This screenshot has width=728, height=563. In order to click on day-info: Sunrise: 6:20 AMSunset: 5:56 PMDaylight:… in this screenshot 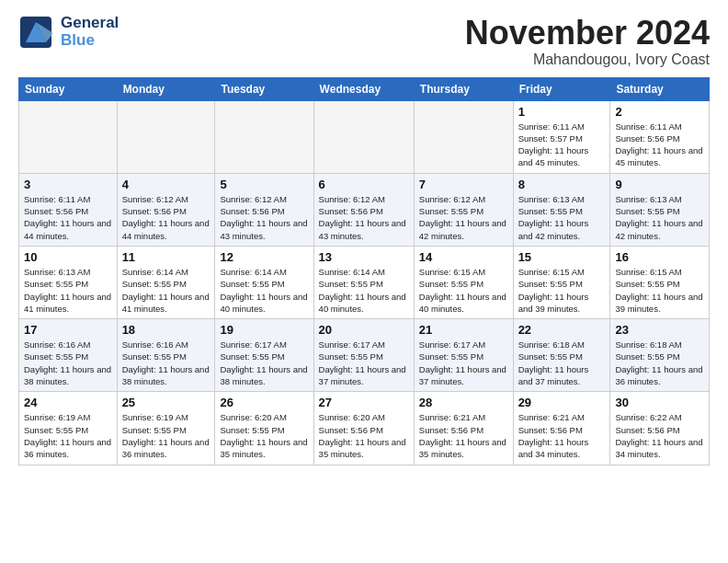, I will do `click(364, 436)`.